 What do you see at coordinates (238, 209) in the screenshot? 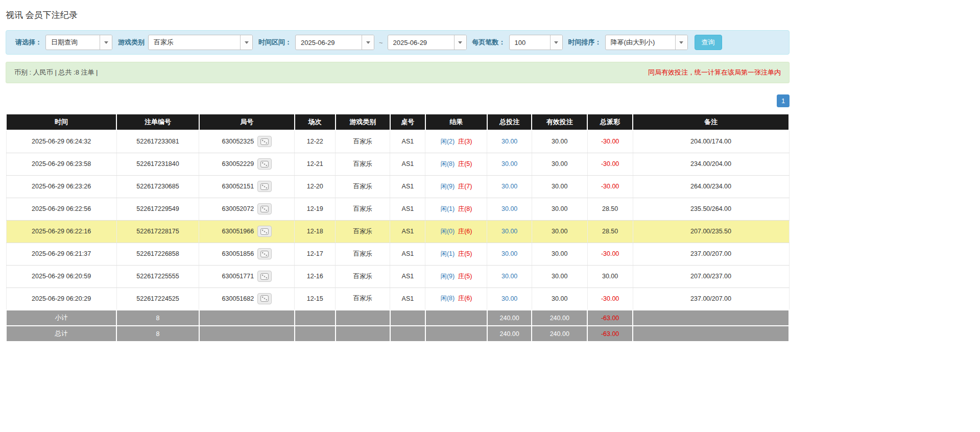
I see `round-id-text: 630052072` at bounding box center [238, 209].